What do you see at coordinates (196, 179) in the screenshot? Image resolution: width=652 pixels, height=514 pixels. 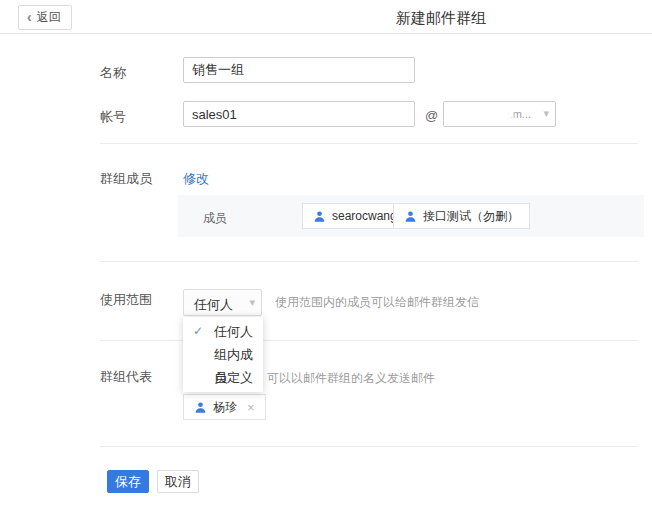 I see `modify-members-link: 修改` at bounding box center [196, 179].